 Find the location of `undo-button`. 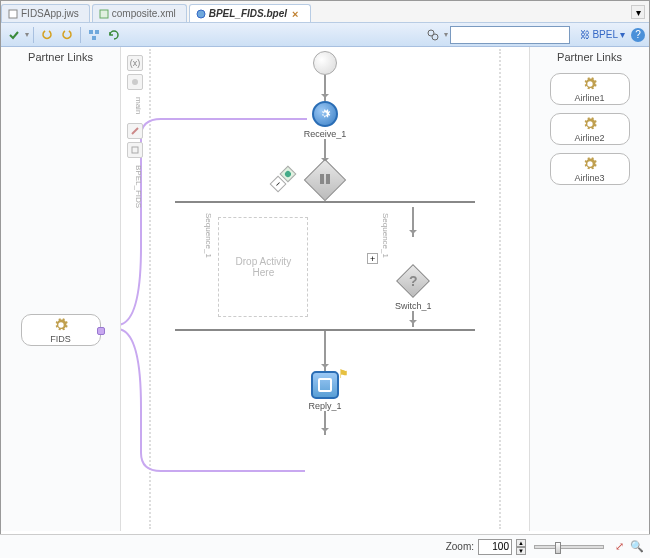

undo-button is located at coordinates (47, 35).